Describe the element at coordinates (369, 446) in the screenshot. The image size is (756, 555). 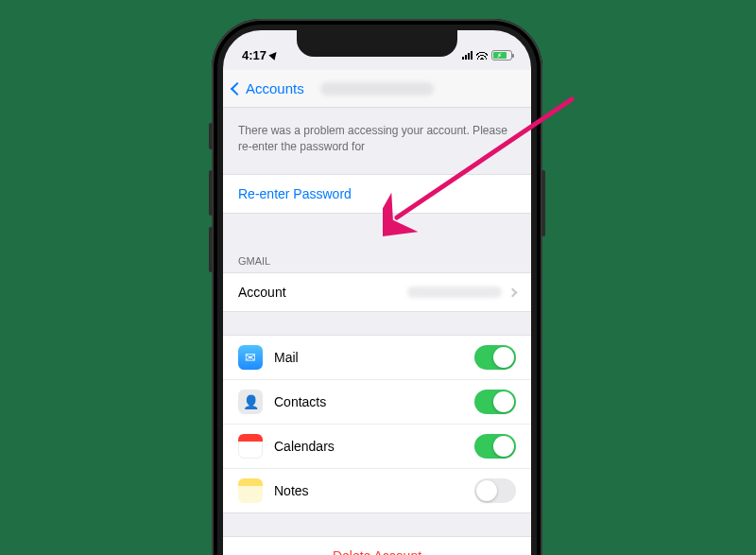
I see `service-label: Calendars` at that location.